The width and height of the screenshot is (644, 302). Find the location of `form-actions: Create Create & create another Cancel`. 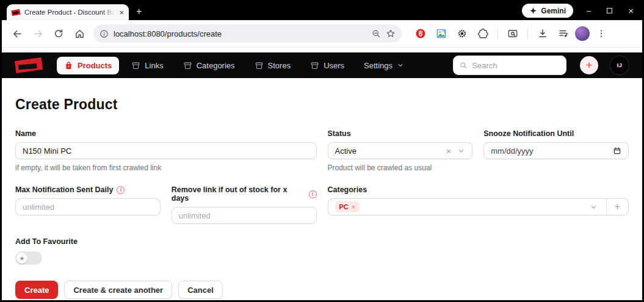

form-actions: Create Create & create another Cancel is located at coordinates (322, 290).